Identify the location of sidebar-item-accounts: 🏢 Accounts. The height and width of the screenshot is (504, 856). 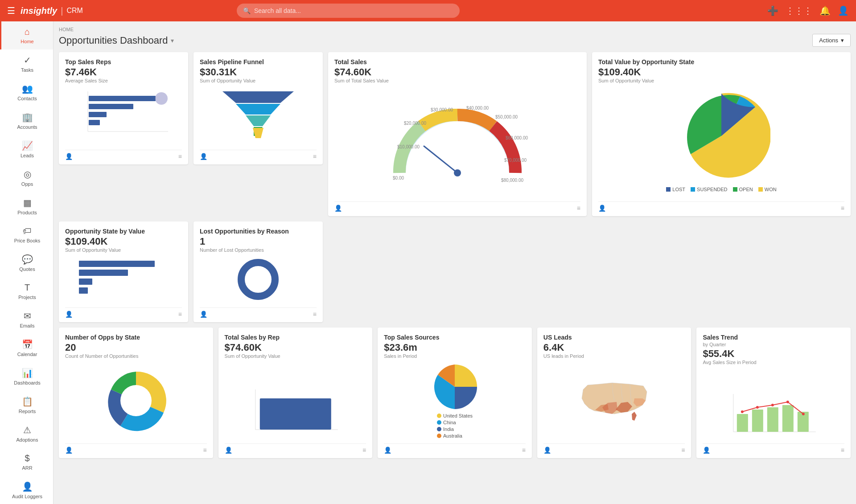
(27, 121).